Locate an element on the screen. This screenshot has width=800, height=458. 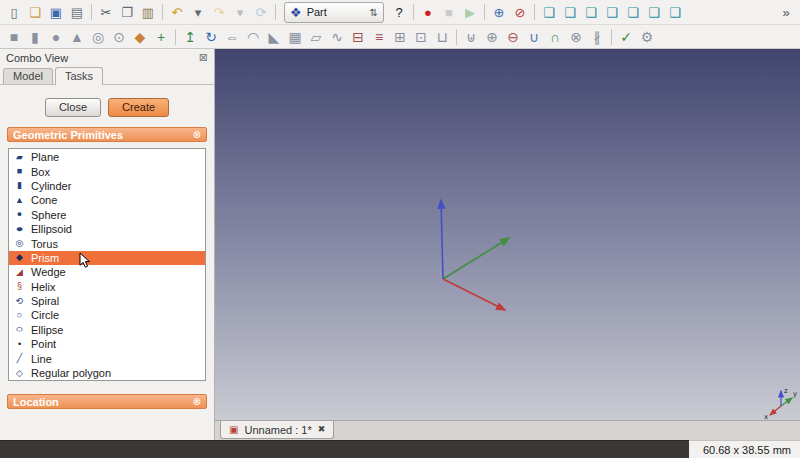
primitive-item-point: •Point is located at coordinates (107, 344).